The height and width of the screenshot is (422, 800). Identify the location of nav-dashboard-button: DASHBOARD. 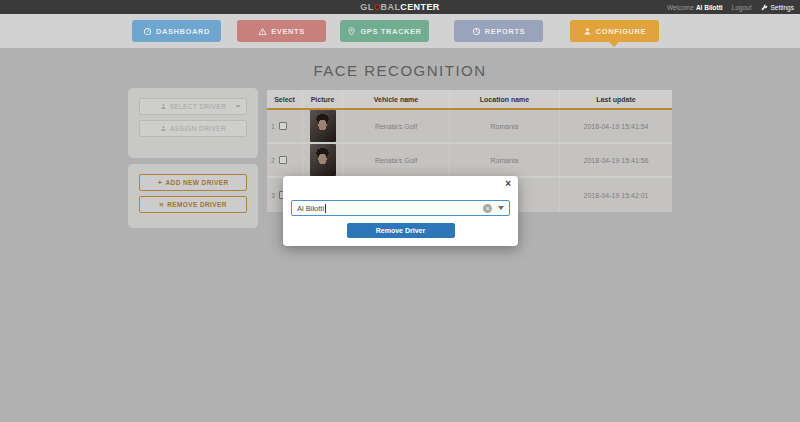
(176, 31).